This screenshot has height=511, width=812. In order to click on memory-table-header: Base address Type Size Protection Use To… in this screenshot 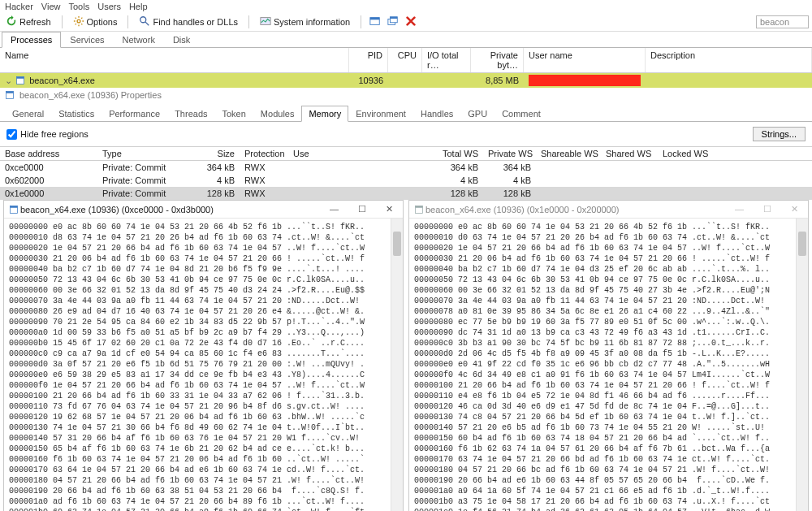, I will do `click(406, 154)`.